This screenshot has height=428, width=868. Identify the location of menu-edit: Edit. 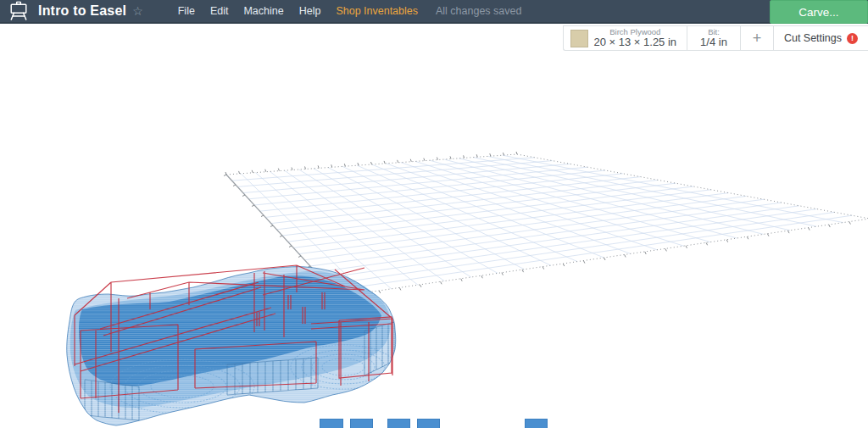
(220, 11).